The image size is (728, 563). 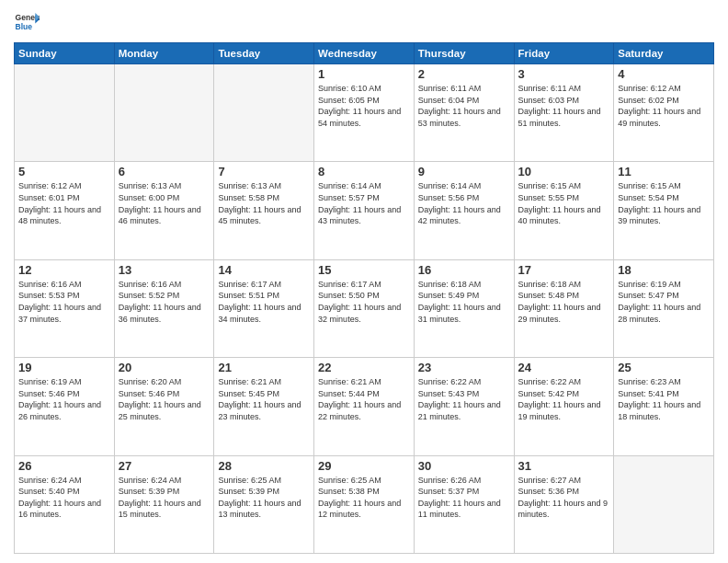 I want to click on calendar-cell: 26Sunrise: 6:24 AMSunset: 5:40 PMDayligh…, so click(x=64, y=504).